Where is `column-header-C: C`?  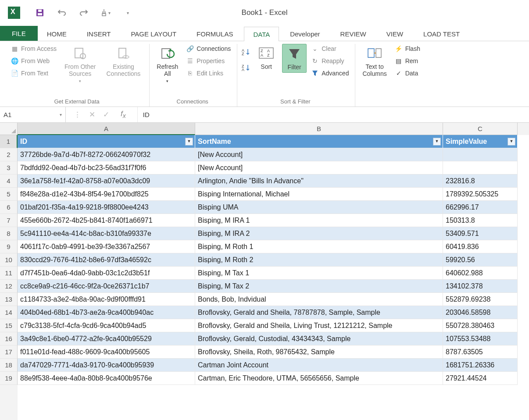 column-header-C: C is located at coordinates (480, 129).